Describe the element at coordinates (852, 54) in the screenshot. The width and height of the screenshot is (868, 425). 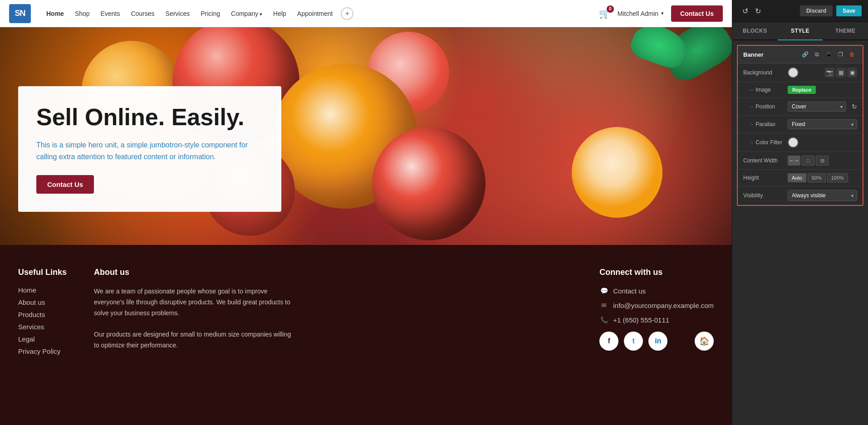
I see `delete-icon: 🗑` at that location.